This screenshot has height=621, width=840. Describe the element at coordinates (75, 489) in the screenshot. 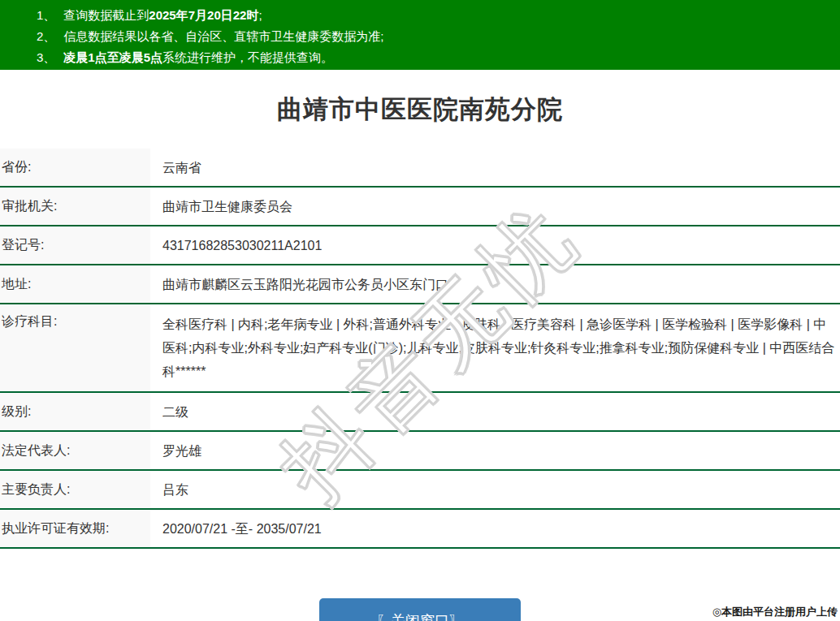

I see `row-label: 主要负责人:` at that location.